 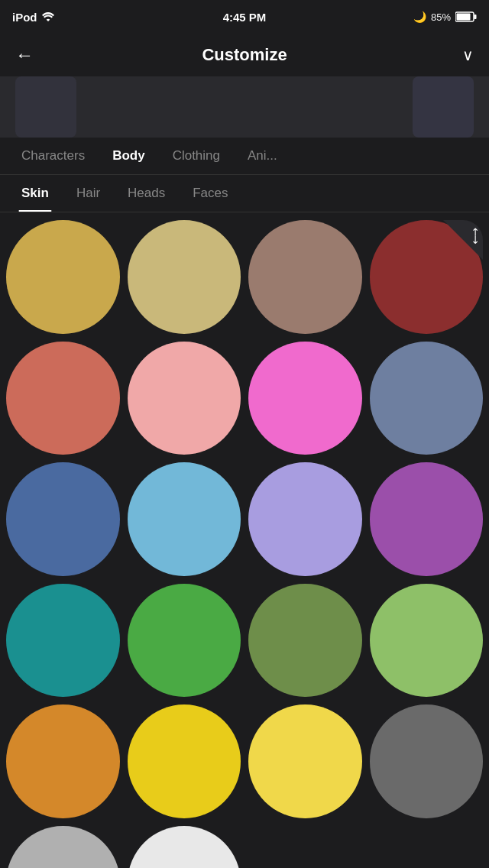 What do you see at coordinates (426, 640) in the screenshot?
I see `color-swatch-c16` at bounding box center [426, 640].